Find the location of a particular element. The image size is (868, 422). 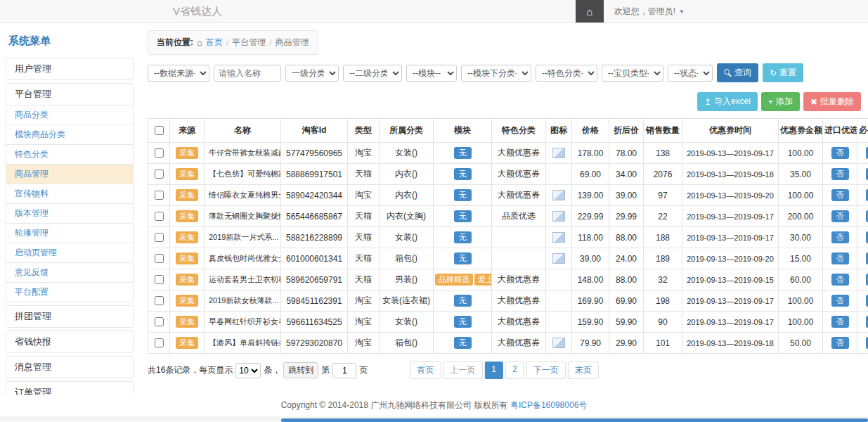

jump-prefix: 第 is located at coordinates (325, 370).